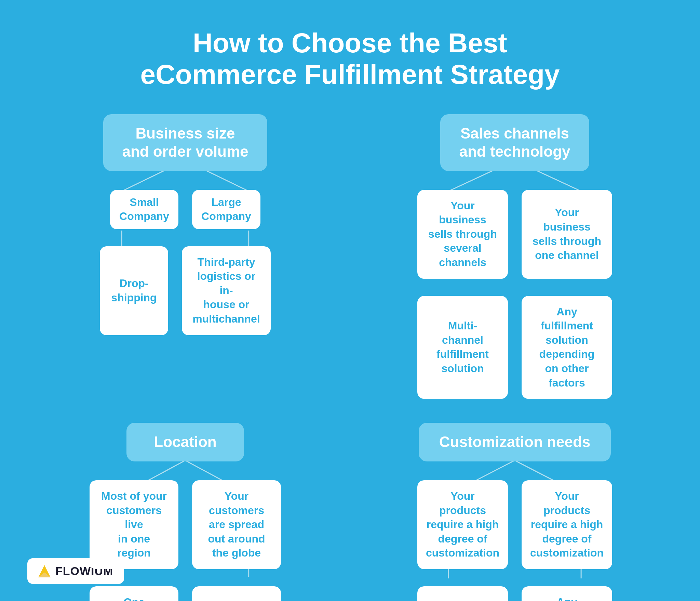 The width and height of the screenshot is (700, 601). Describe the element at coordinates (134, 525) in the screenshot. I see `q3-mid-left: Most of your customers live in one regio…` at that location.